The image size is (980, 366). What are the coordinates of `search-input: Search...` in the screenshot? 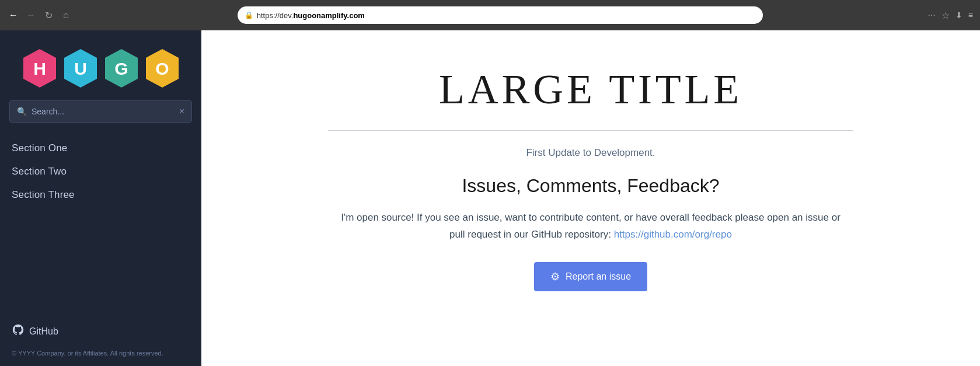 It's located at (103, 111).